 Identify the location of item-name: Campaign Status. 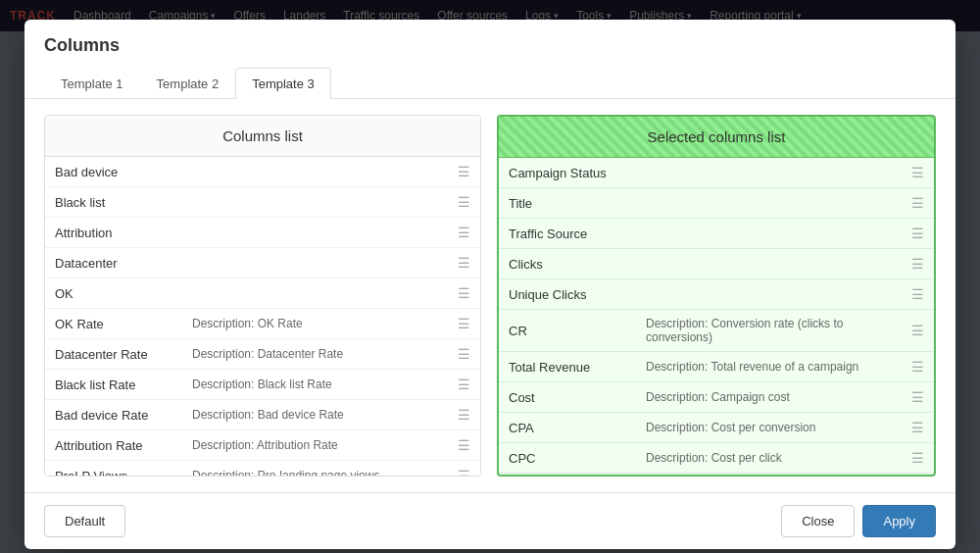
(567, 173).